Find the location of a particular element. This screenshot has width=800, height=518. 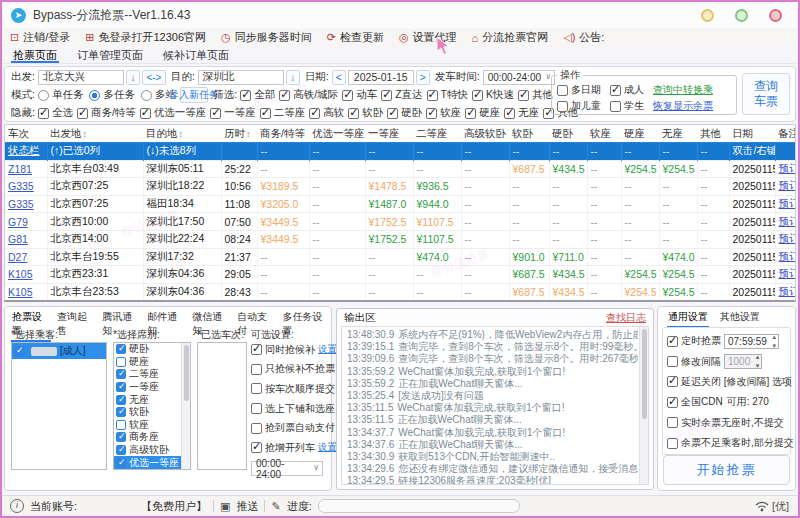

checkbox-T特快: T特快 is located at coordinates (448, 95).